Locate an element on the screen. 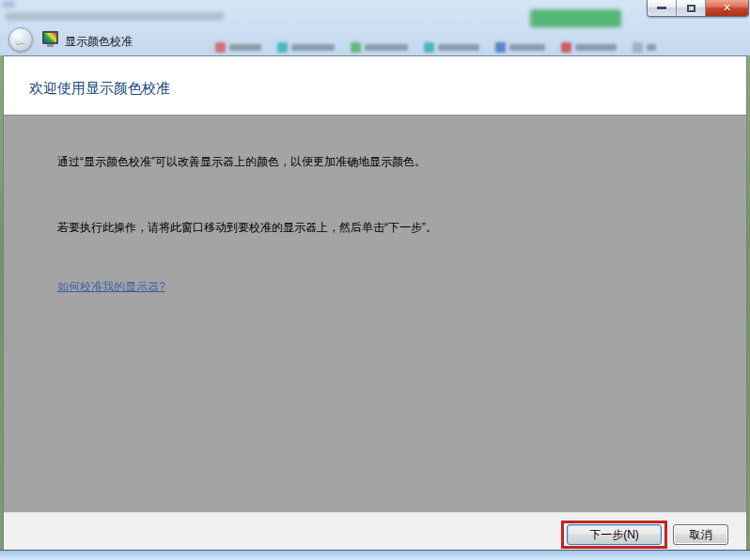  restore-icon is located at coordinates (692, 8).